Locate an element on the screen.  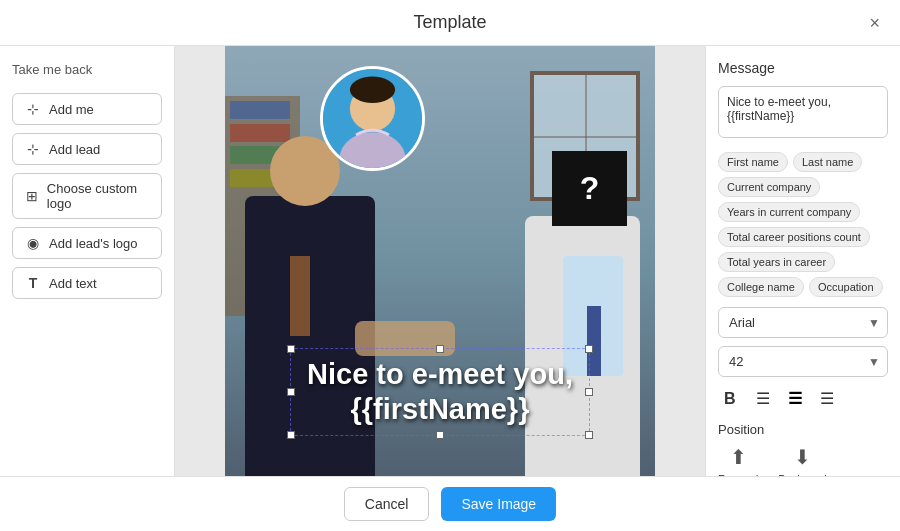
add-lead-label: Add lead is located at coordinates (74, 150).